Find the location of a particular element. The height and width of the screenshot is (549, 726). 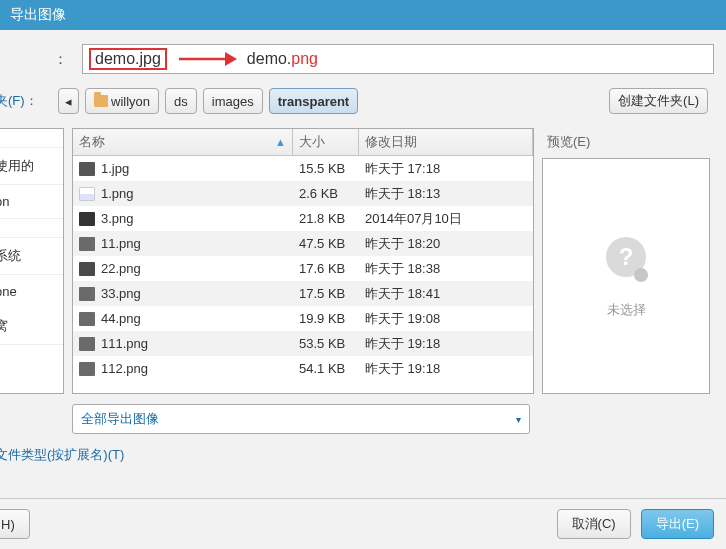

export-button: 导出(E) is located at coordinates (678, 524).